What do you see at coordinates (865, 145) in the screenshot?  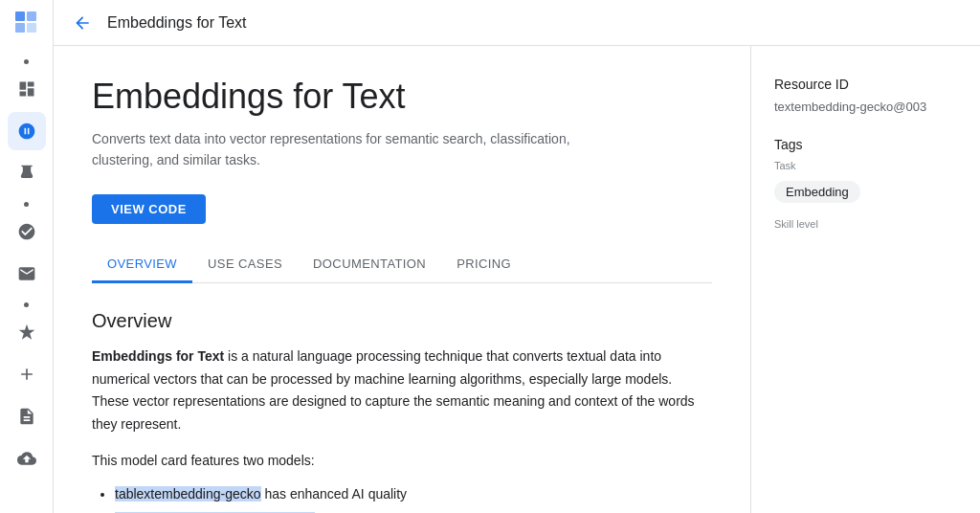 I see `tags-label: Tags` at bounding box center [865, 145].